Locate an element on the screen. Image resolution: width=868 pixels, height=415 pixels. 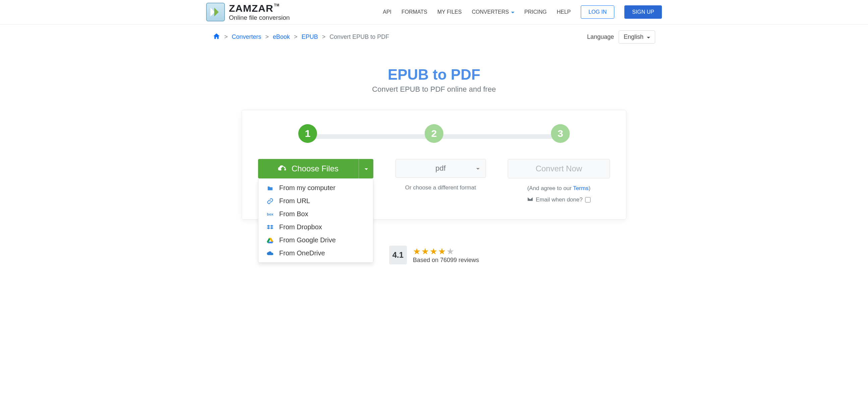
step-3: 3 is located at coordinates (560, 134).